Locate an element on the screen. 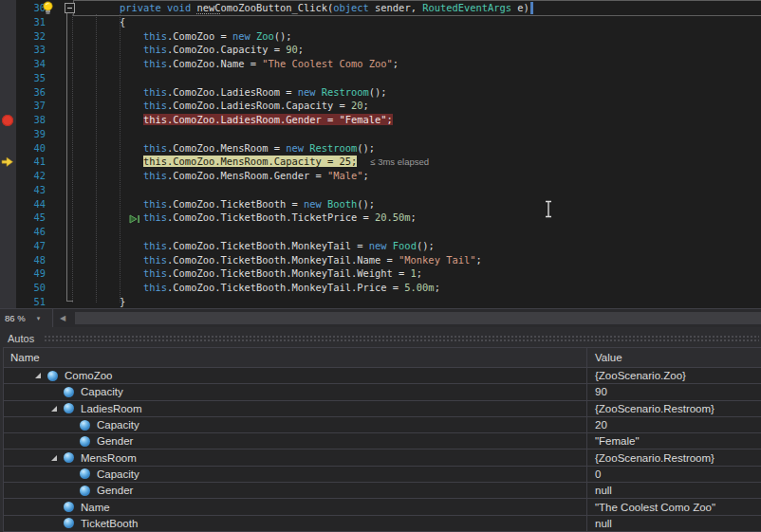 The width and height of the screenshot is (761, 532). code-text: this.ComoZoo = new Zoo(); is located at coordinates (417, 36).